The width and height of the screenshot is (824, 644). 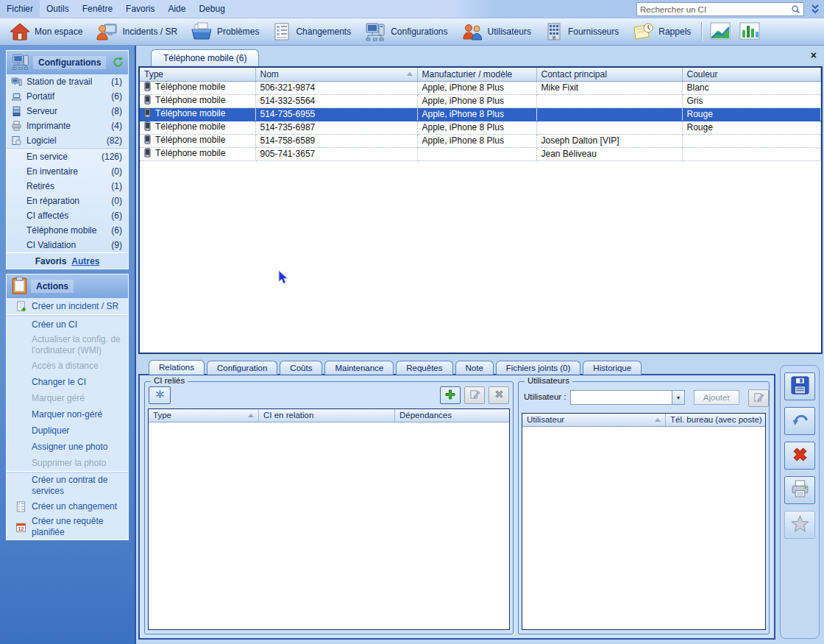 What do you see at coordinates (581, 32) in the screenshot?
I see `toolbar-item-fournisseurs: Fournisseurs` at bounding box center [581, 32].